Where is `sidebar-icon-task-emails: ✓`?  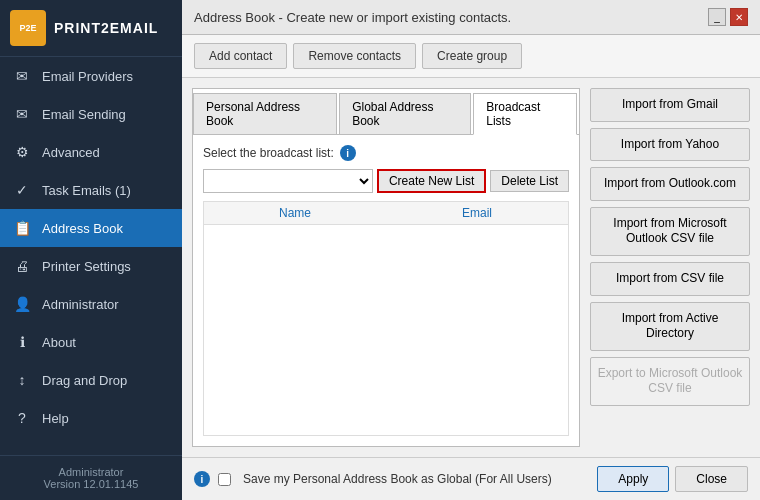 sidebar-icon-task-emails: ✓ is located at coordinates (22, 190).